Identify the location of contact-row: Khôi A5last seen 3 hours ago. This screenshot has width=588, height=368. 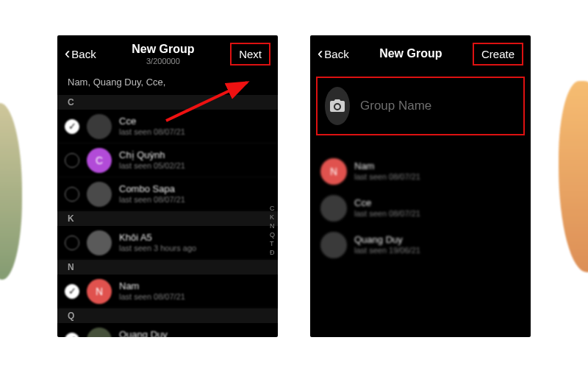
(168, 243).